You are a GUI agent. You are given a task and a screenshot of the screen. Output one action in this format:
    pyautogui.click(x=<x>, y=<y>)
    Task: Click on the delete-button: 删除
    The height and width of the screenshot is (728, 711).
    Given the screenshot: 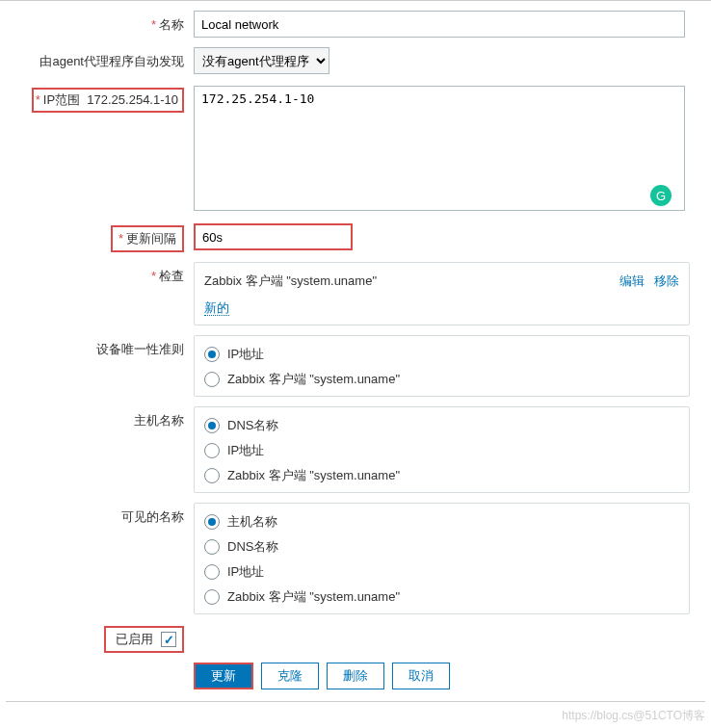 What is the action you would take?
    pyautogui.click(x=356, y=676)
    